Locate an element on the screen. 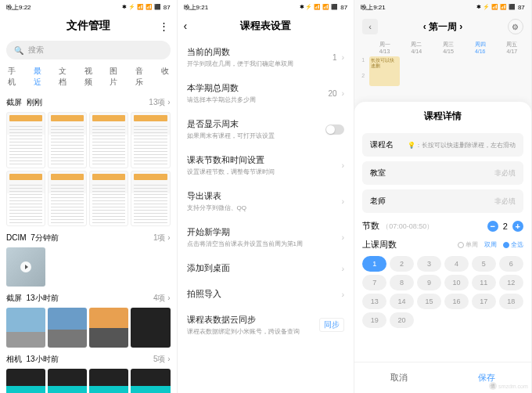 The height and width of the screenshot is (393, 532). week-chip: 5 is located at coordinates (483, 264).